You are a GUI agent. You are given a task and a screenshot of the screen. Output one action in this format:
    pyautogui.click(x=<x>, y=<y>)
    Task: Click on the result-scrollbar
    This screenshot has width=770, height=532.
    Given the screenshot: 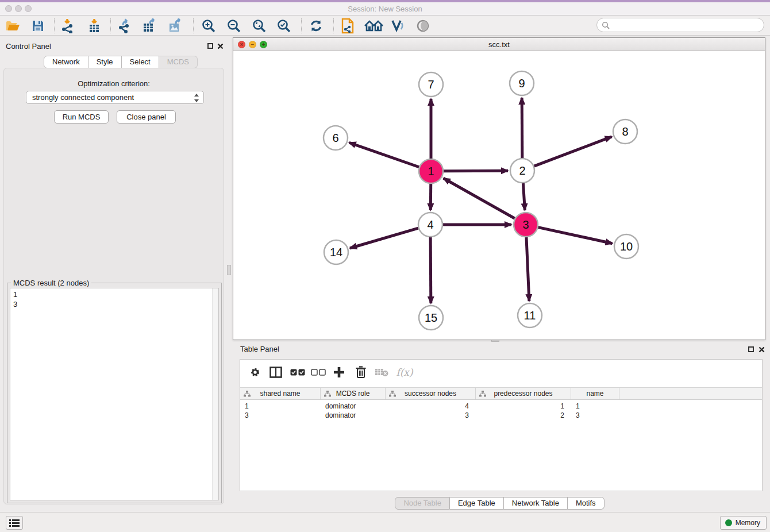 What is the action you would take?
    pyautogui.click(x=215, y=394)
    